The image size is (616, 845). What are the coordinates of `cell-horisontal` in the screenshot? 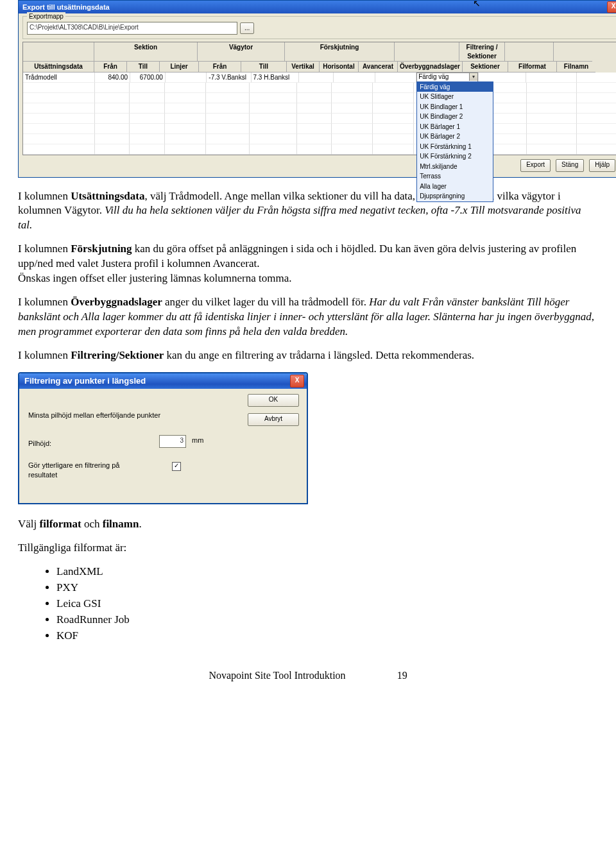 It's located at (354, 78).